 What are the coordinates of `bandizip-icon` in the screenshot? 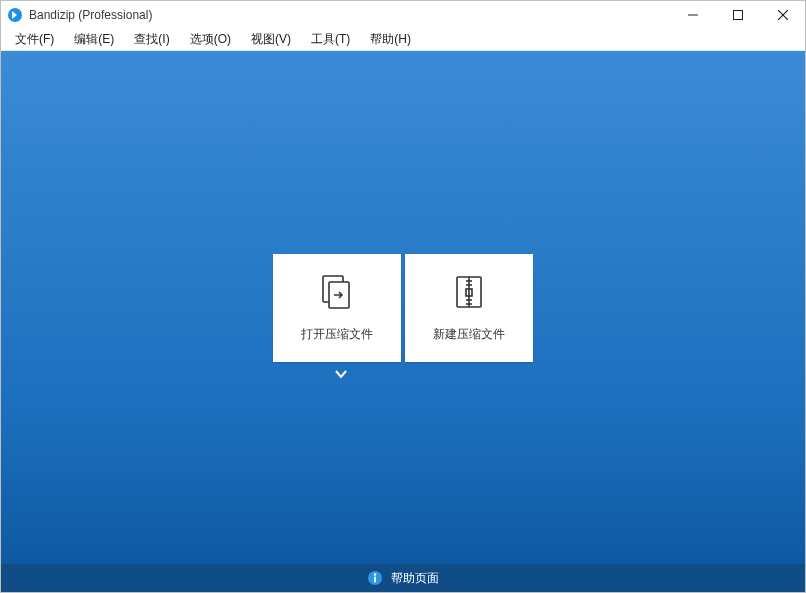 It's located at (15, 15).